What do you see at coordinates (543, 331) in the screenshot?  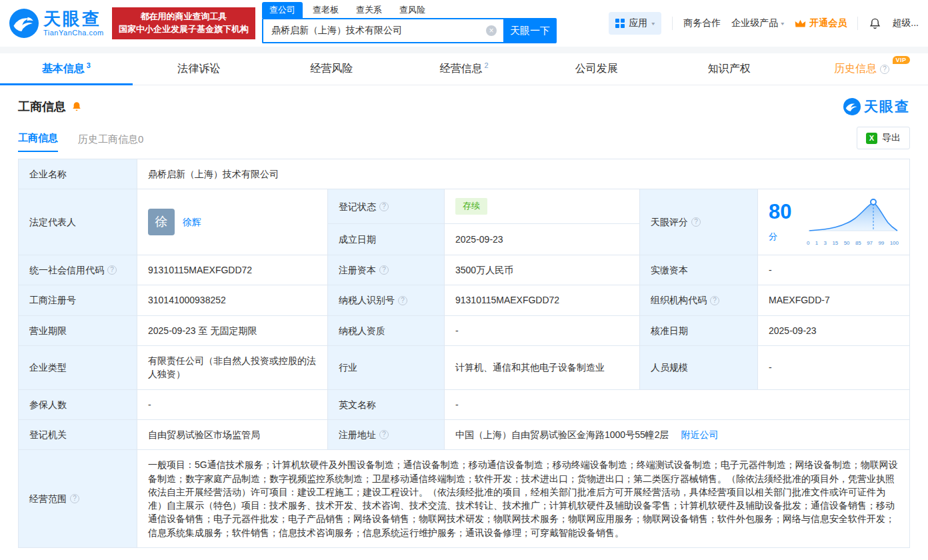 I see `taxpayer-quality-value: -` at bounding box center [543, 331].